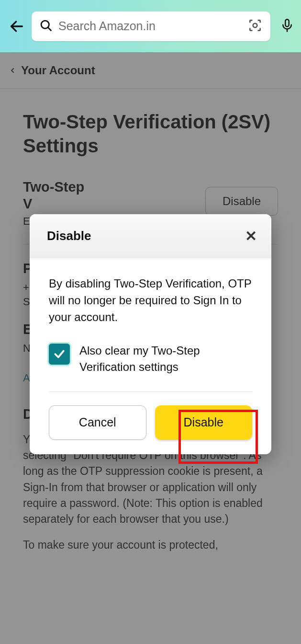  I want to click on modal-title: Disable, so click(69, 236).